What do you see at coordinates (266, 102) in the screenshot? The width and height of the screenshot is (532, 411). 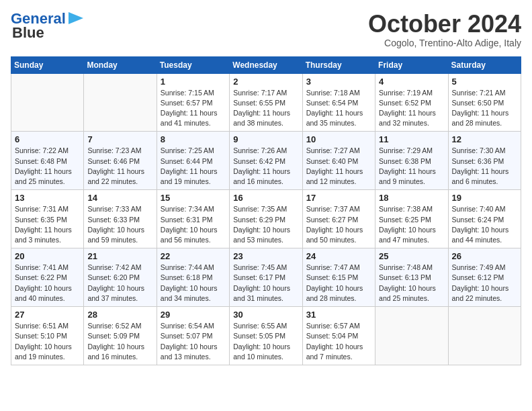 I see `calendar-week-row: 1Sunrise: 7:15 AM Sunset: 6:57 PM Daylig…` at bounding box center [266, 102].